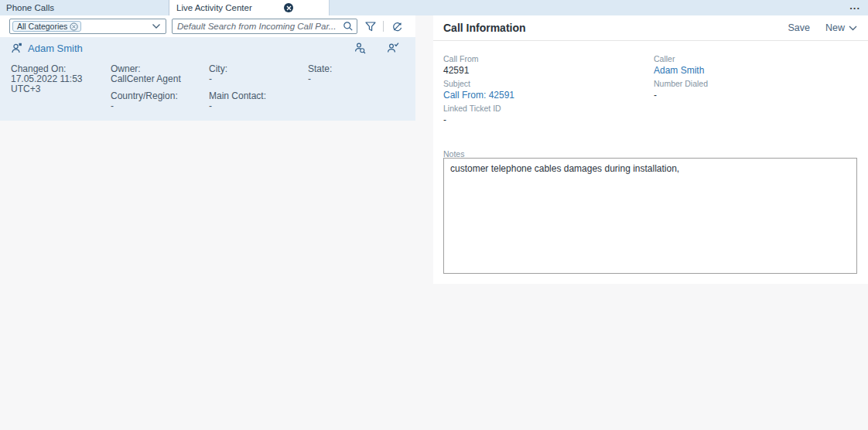 This screenshot has height=430, width=868. What do you see at coordinates (842, 28) in the screenshot?
I see `new-button: New` at bounding box center [842, 28].